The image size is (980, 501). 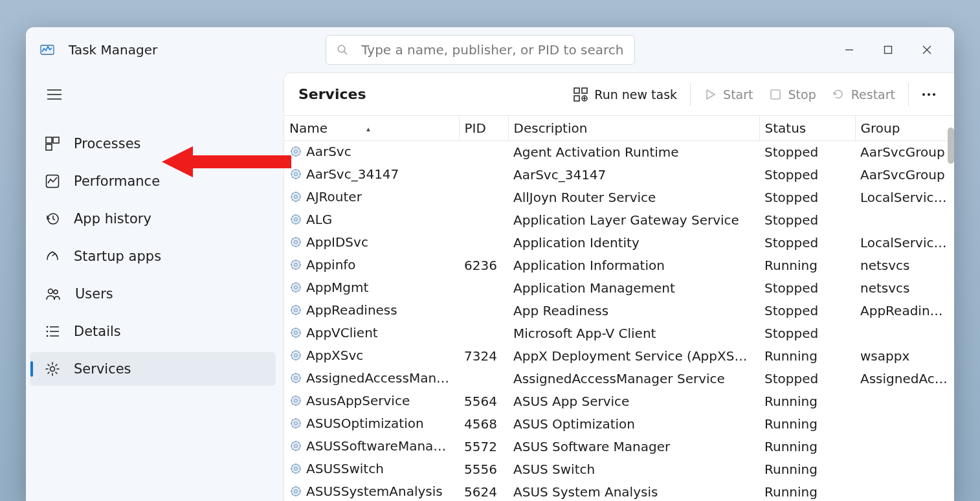 What do you see at coordinates (619, 265) in the screenshot?
I see `table-row: Appinfo6236Application InformationRunnin…` at bounding box center [619, 265].